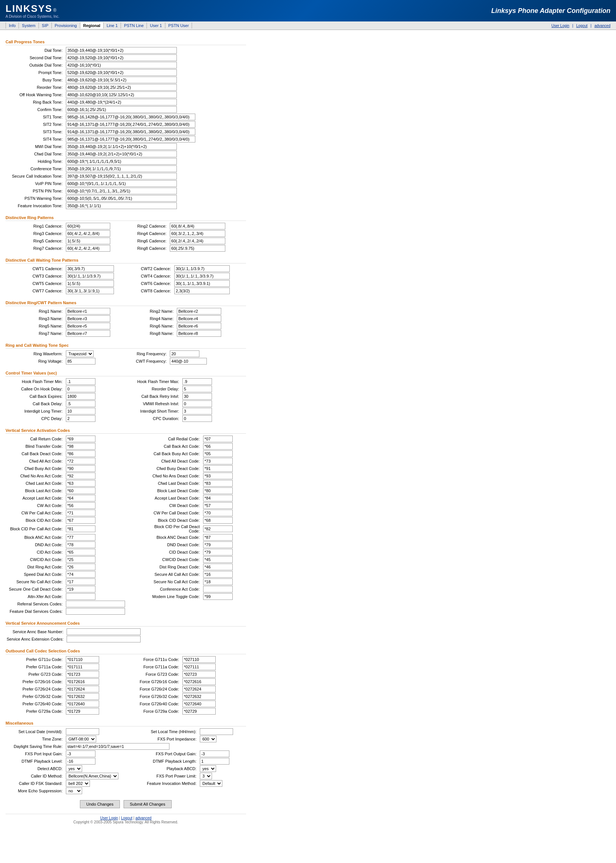 This screenshot has height=863, width=616. Describe the element at coordinates (199, 682) in the screenshot. I see `force-g726r16-code-input` at that location.